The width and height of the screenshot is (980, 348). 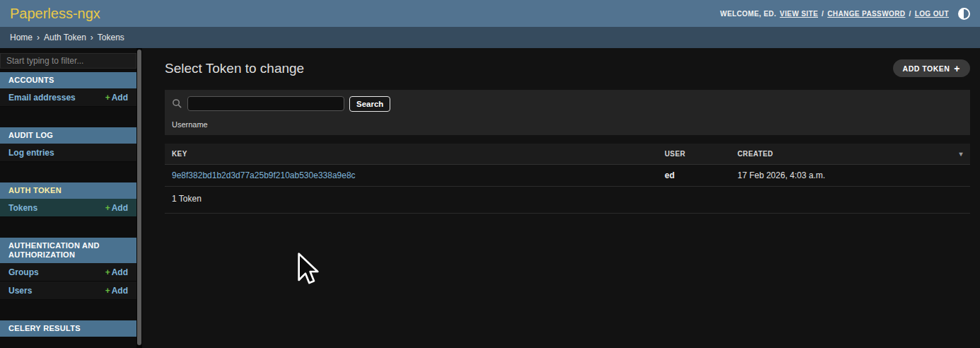 I want to click on theme-toggle-icon, so click(x=964, y=14).